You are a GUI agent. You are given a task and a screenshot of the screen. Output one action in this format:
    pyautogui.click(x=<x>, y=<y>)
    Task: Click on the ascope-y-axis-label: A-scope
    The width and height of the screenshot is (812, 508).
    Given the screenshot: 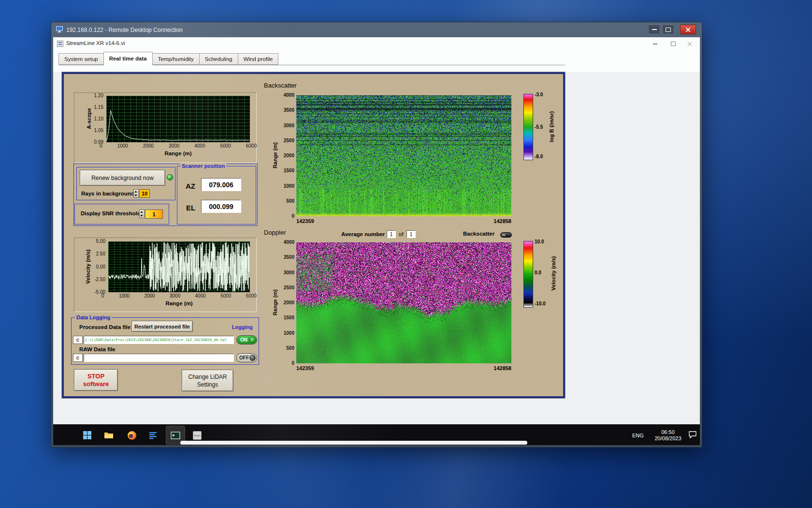 What is the action you would take?
    pyautogui.click(x=89, y=119)
    